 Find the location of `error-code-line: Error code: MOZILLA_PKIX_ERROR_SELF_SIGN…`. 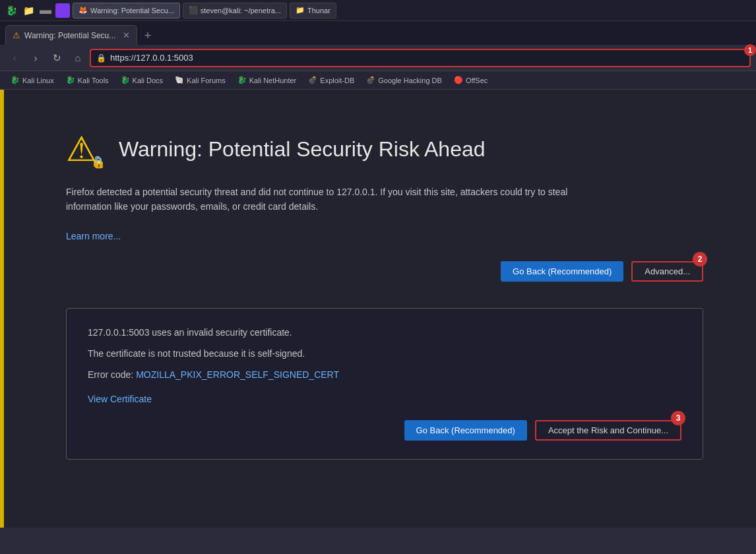

error-code-line: Error code: MOZILLA_PKIX_ERROR_SELF_SIGN… is located at coordinates (385, 375).